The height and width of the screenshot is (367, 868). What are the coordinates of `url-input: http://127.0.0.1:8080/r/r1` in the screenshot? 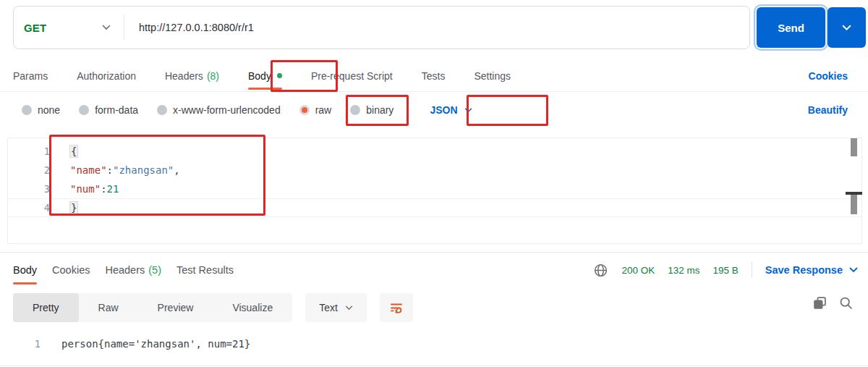 It's located at (197, 28).